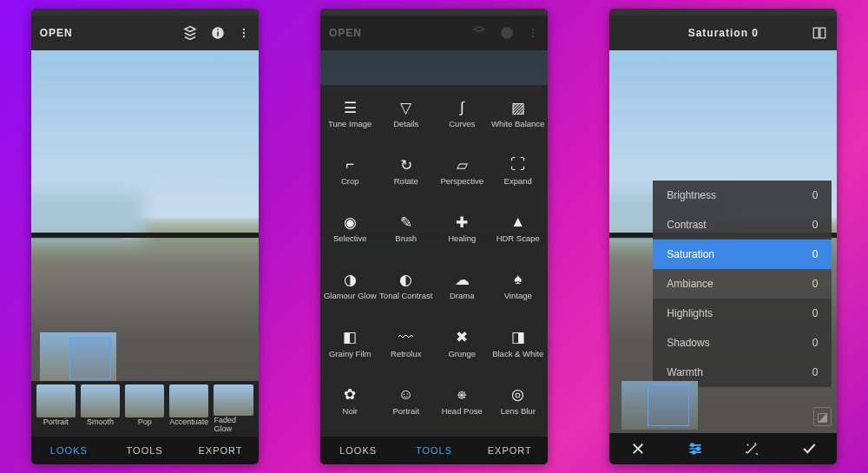 This screenshot has height=473, width=868. Describe the element at coordinates (101, 422) in the screenshot. I see `look-label: Smooth` at that location.